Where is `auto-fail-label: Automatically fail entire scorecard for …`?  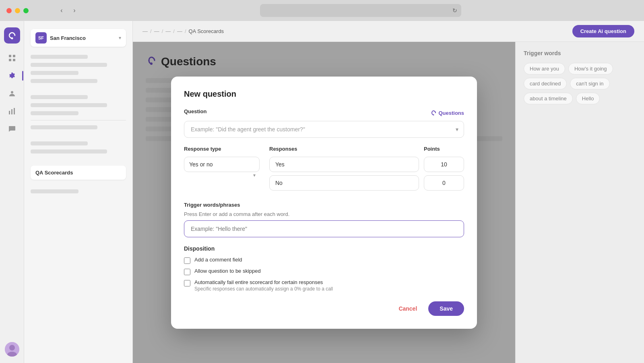
auto-fail-label: Automatically fail entire scorecard for … is located at coordinates (264, 282).